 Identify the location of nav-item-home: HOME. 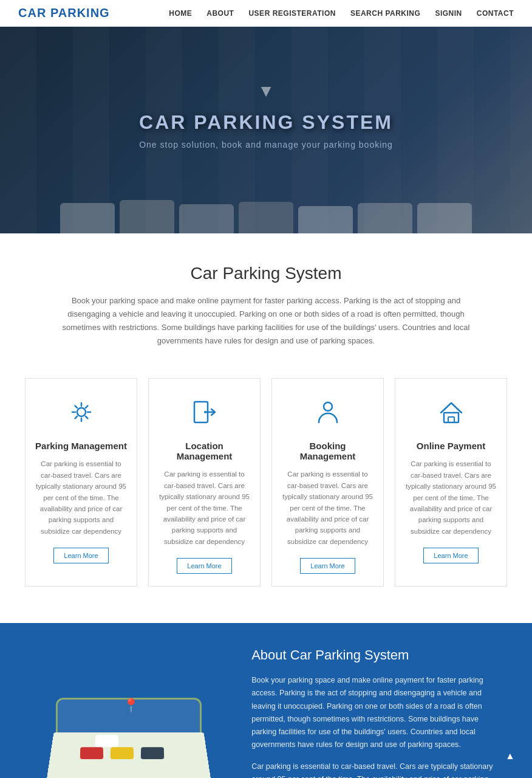
(180, 13).